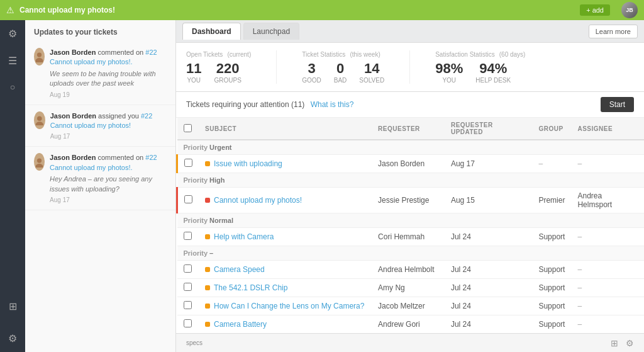  I want to click on ticket-subject-link: Help with Camera, so click(244, 237).